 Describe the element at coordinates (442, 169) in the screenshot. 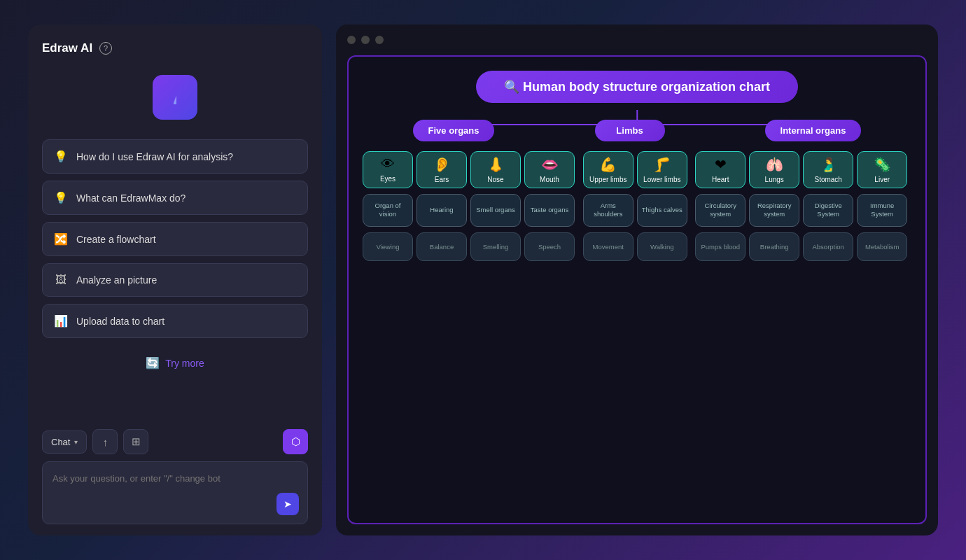

I see `organ-ears: 👂 Ears` at that location.